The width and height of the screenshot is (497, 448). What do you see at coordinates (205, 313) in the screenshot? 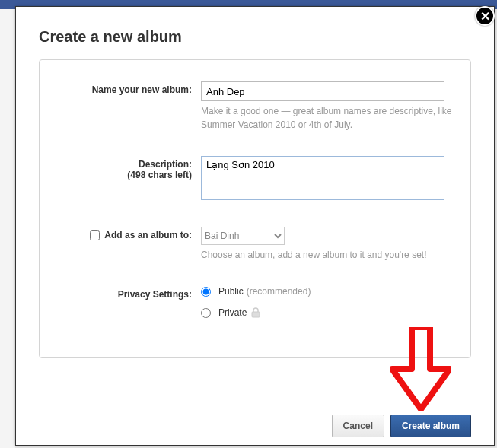
I see `privacy-private-radio` at bounding box center [205, 313].